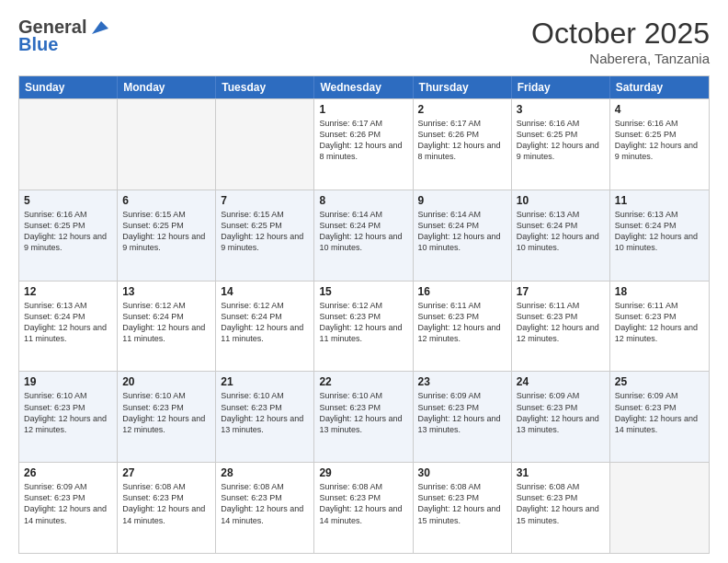 The height and width of the screenshot is (563, 728). I want to click on header-day-friday: Friday, so click(561, 87).